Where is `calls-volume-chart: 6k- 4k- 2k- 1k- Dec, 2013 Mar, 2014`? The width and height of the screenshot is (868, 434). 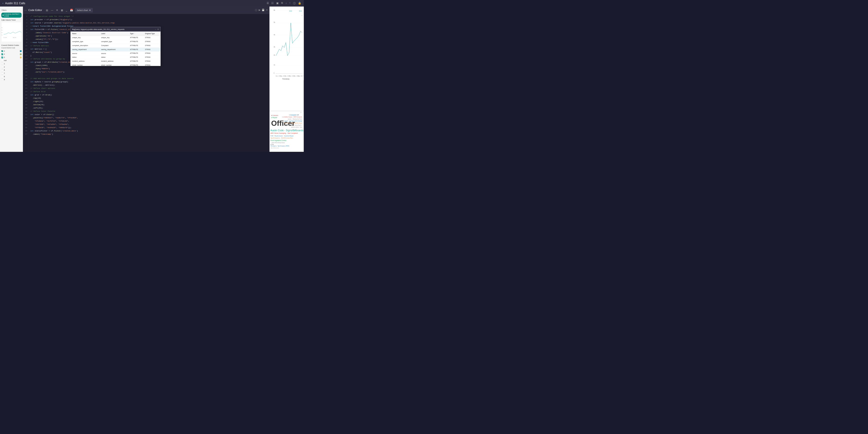
calls-volume-chart: 6k- 4k- 2k- 1k- Dec, 2013 Mar, 2014 is located at coordinates (11, 32).